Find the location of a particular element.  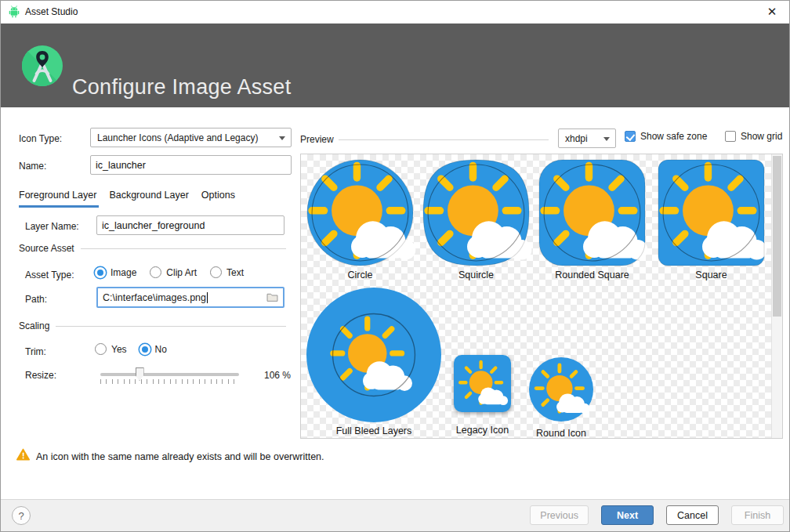

android-icon is located at coordinates (14, 12).